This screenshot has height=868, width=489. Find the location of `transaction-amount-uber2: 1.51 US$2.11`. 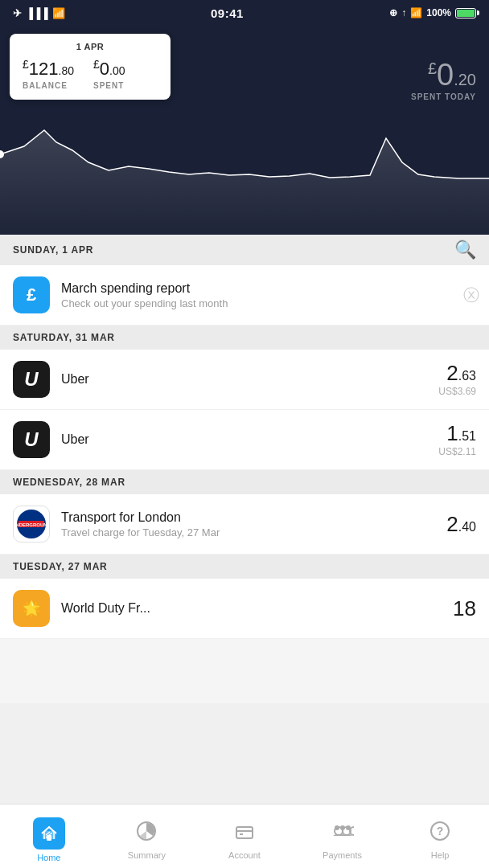

transaction-amount-uber2: 1.51 US$2.11 is located at coordinates (457, 440).